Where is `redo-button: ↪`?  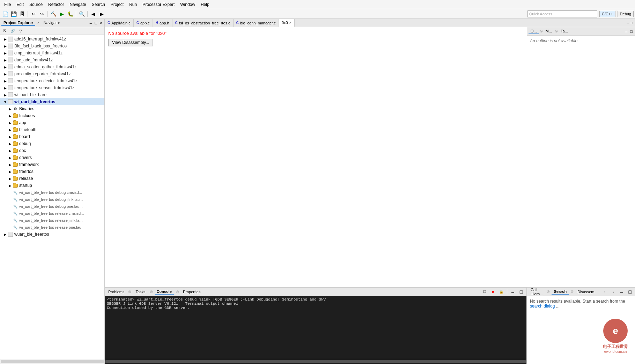 redo-button: ↪ is located at coordinates (42, 14).